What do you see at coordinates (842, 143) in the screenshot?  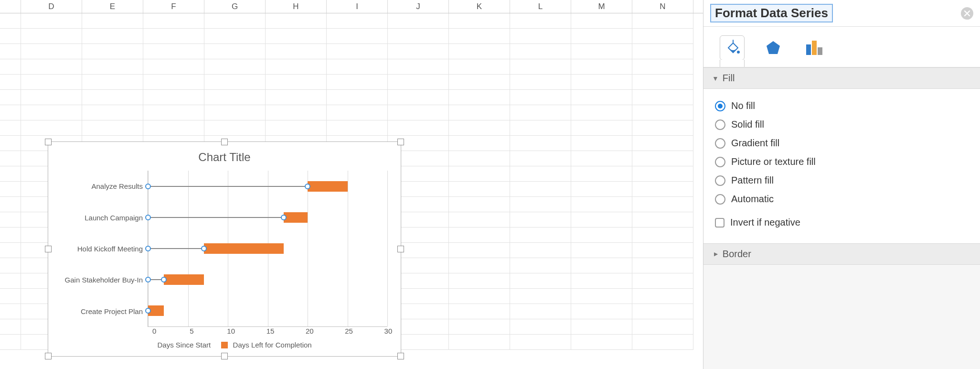 I see `radio-gradient-fill: Gradient fill` at bounding box center [842, 143].